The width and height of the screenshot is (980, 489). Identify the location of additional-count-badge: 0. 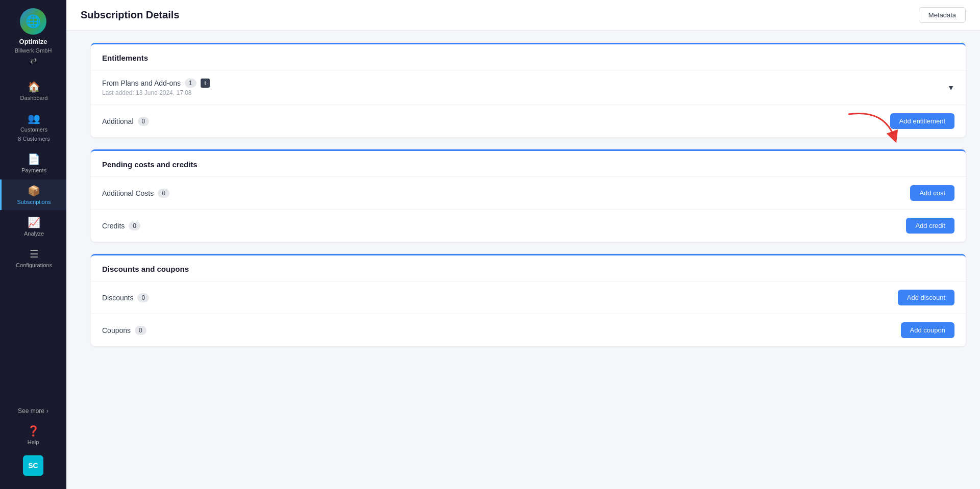
(144, 121).